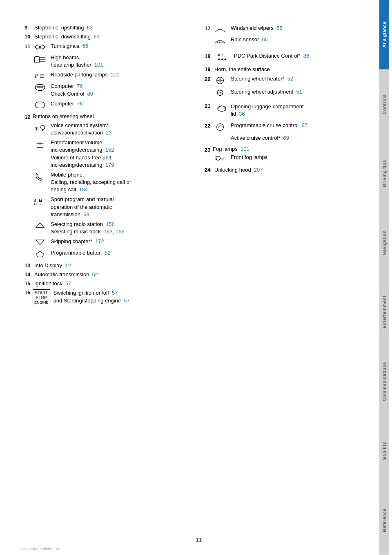 The height and width of the screenshot is (555, 392). Describe the element at coordinates (209, 29) in the screenshot. I see `item-17-num: 17` at that location.